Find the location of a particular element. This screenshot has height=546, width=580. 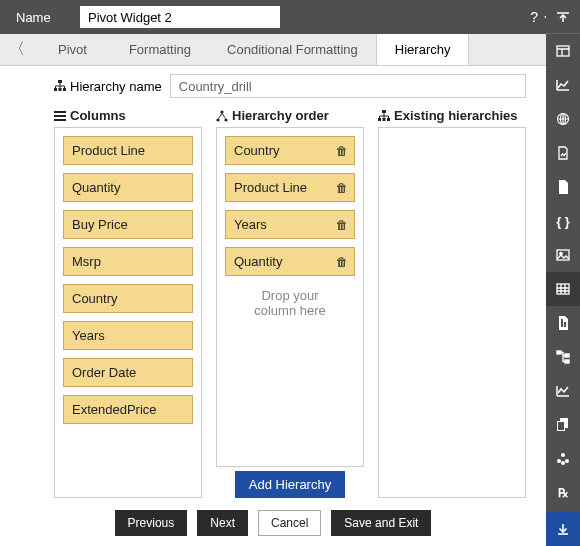

image-icon is located at coordinates (563, 255).